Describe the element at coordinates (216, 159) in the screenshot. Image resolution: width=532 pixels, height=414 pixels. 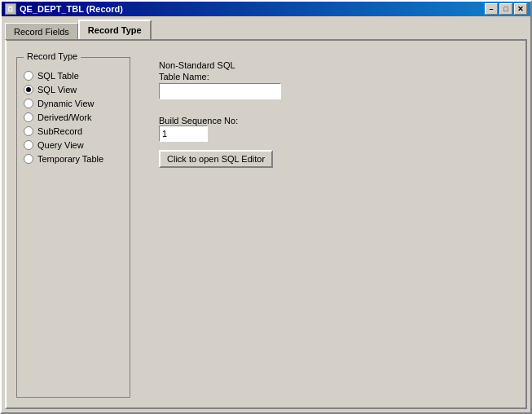
I see `sql-editor-button: Click to open SQL Editor` at that location.